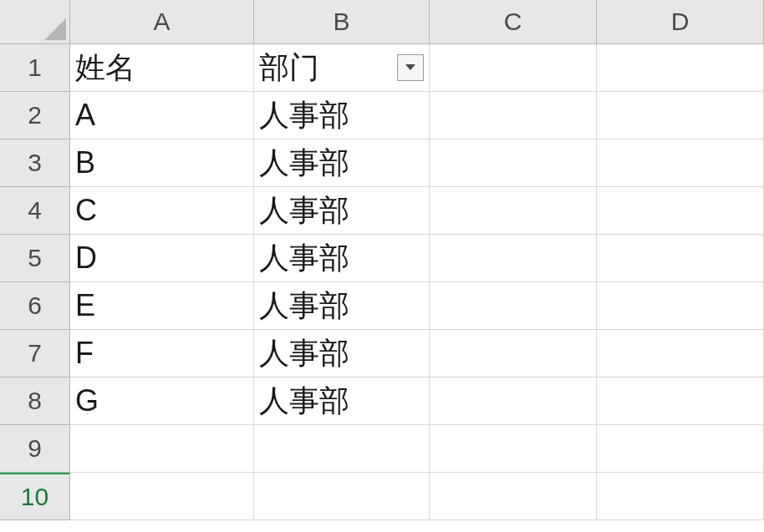 Image resolution: width=764 pixels, height=532 pixels. Describe the element at coordinates (680, 449) in the screenshot. I see `cell-D9` at that location.